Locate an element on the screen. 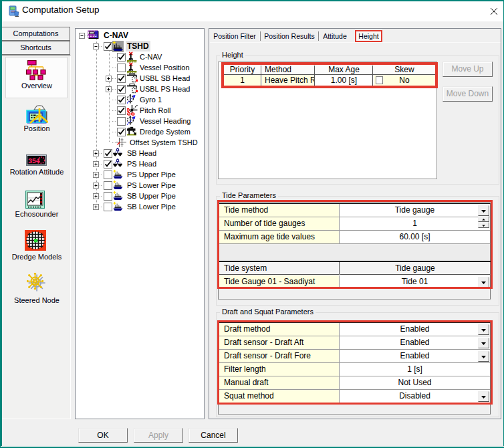 The width and height of the screenshot is (504, 448). svg-text: 354 is located at coordinates (34, 161).